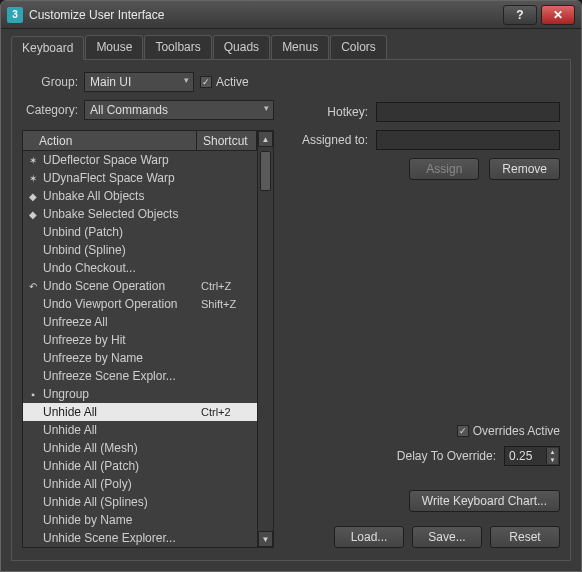 The height and width of the screenshot is (572, 582). I want to click on list-item: Unfreeze by Name, so click(140, 358).